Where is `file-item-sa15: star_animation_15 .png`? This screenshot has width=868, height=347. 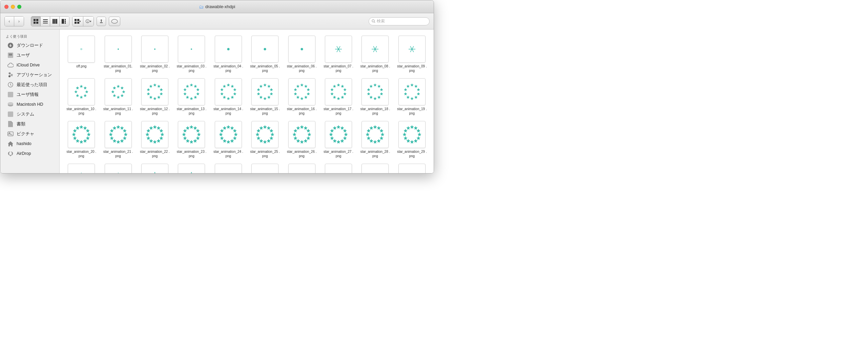 file-item-sa15: star_animation_15 .png is located at coordinates (265, 97).